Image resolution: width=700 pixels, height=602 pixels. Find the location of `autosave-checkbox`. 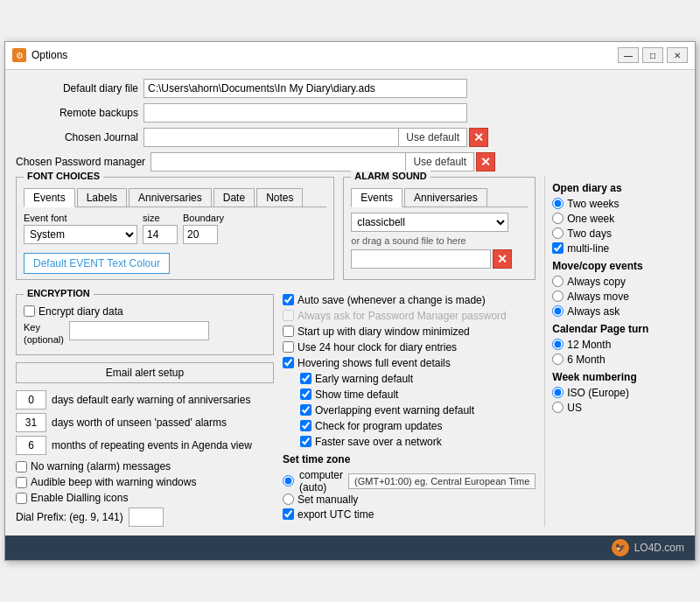

autosave-checkbox is located at coordinates (289, 299).